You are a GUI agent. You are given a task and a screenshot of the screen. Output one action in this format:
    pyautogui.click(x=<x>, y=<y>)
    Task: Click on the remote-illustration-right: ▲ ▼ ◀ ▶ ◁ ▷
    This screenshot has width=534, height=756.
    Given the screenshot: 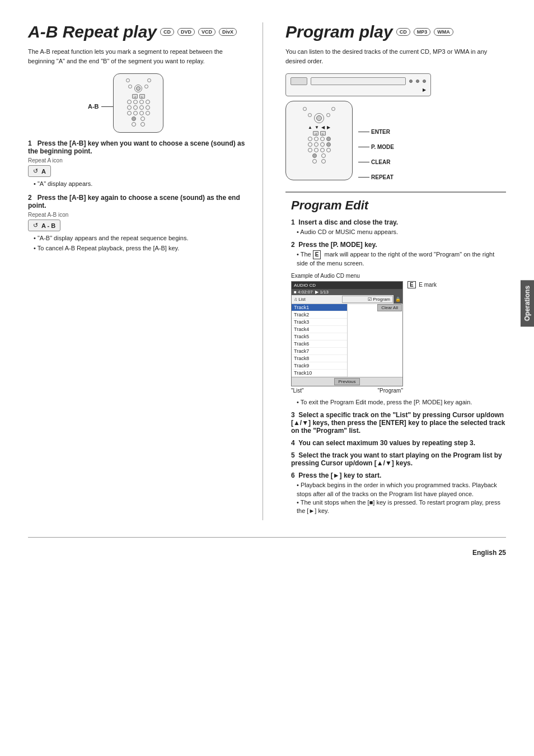 What is the action you would take?
    pyautogui.click(x=319, y=141)
    